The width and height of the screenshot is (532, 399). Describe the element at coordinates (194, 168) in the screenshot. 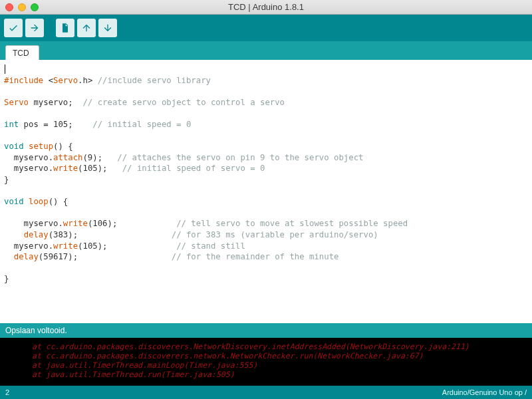

I see `code-comment: // initial speed of servo = 0` at that location.